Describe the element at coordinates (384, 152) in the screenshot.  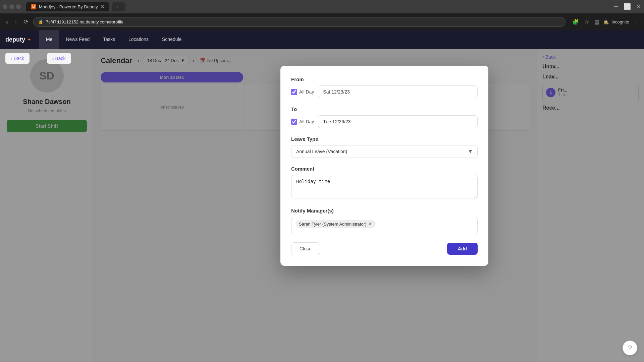
I see `leave-type-select: Annual Leave (Vacation) Sick Leave Perso…` at that location.